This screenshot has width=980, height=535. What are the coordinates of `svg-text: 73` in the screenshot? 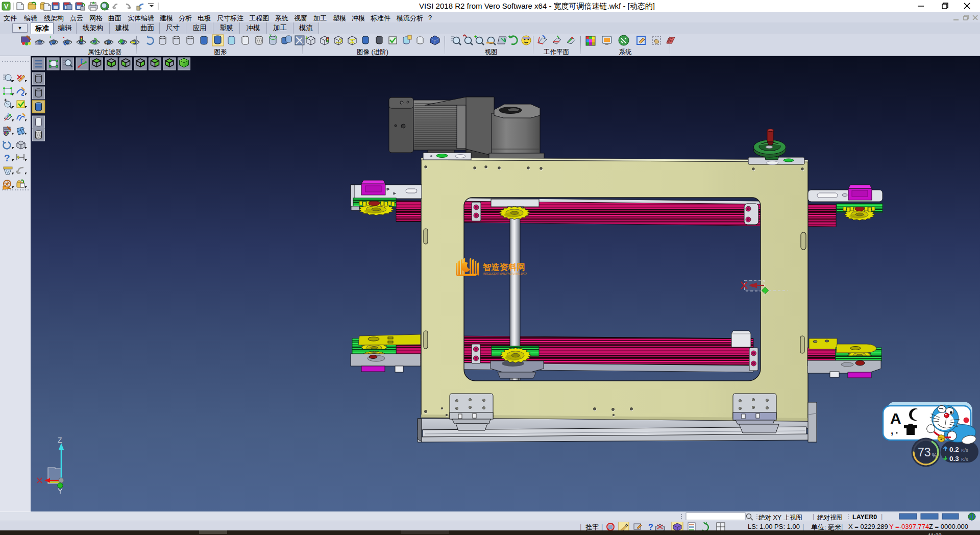 It's located at (924, 452).